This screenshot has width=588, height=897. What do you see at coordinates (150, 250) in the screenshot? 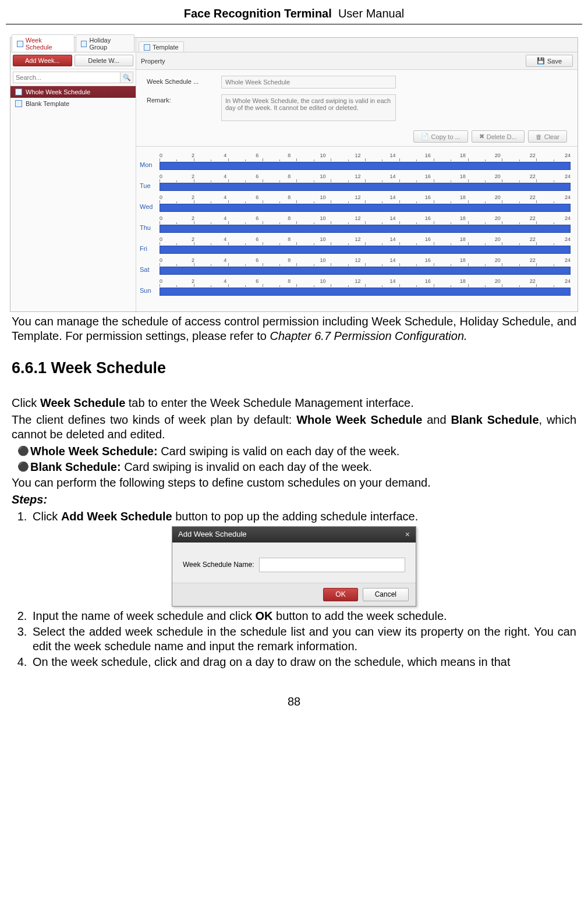
I see `day-label: Fri` at bounding box center [150, 250].